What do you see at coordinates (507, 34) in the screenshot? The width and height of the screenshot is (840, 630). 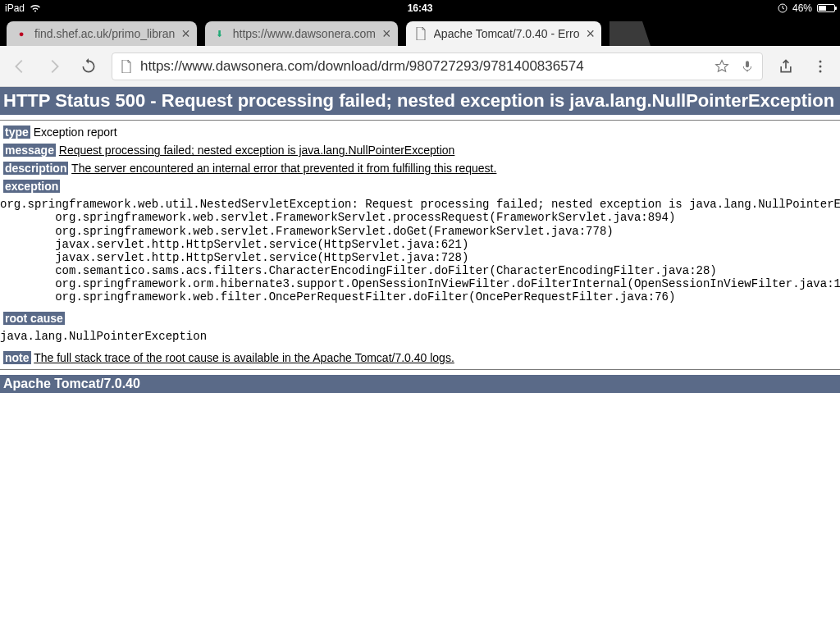 I see `tab-title: Apache Tomcat/7.0.40 - Erro` at bounding box center [507, 34].